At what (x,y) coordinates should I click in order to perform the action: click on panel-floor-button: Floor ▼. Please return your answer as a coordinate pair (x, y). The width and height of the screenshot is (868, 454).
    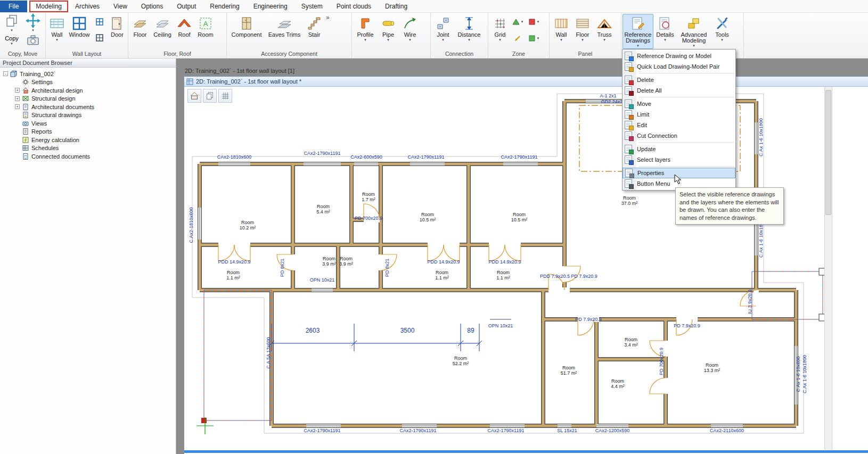
    Looking at the image, I should click on (583, 31).